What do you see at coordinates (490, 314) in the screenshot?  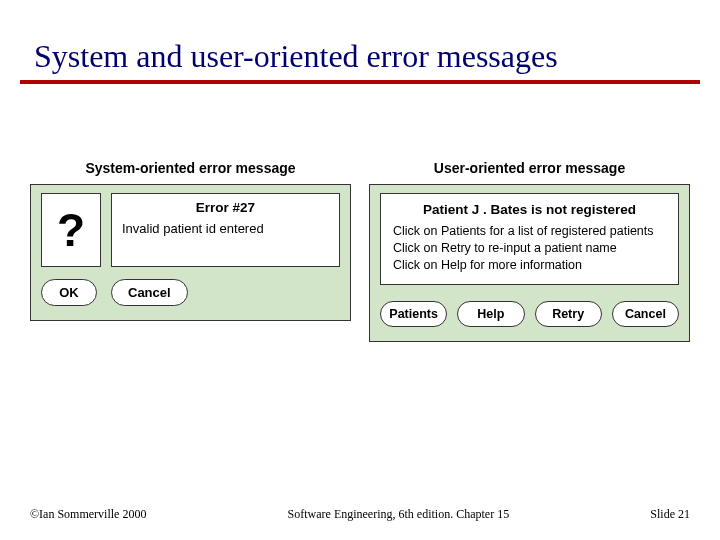 I see `help-button: Help` at bounding box center [490, 314].